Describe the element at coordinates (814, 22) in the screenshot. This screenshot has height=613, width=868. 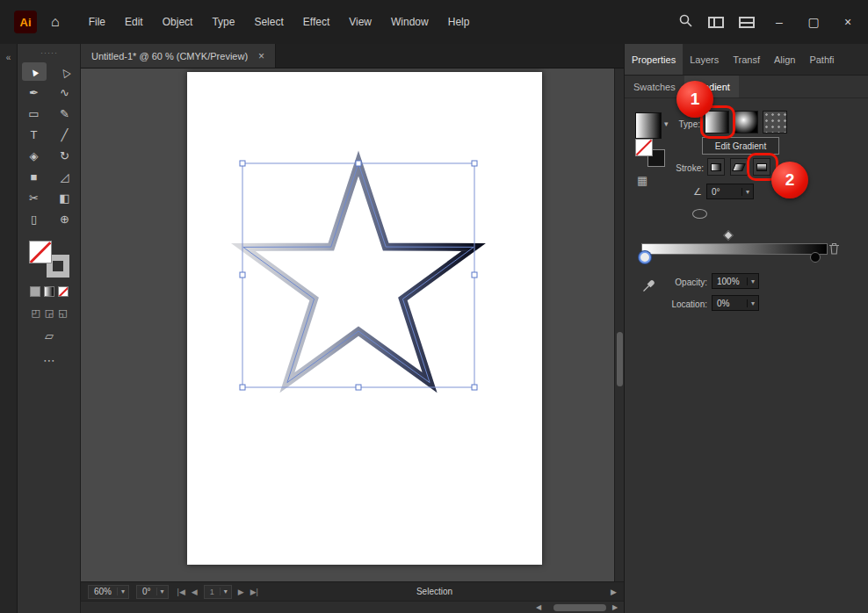
I see `maximize-button: ▢` at that location.